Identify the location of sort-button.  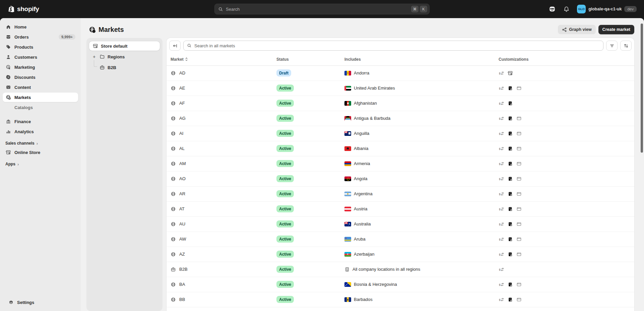
(626, 46).